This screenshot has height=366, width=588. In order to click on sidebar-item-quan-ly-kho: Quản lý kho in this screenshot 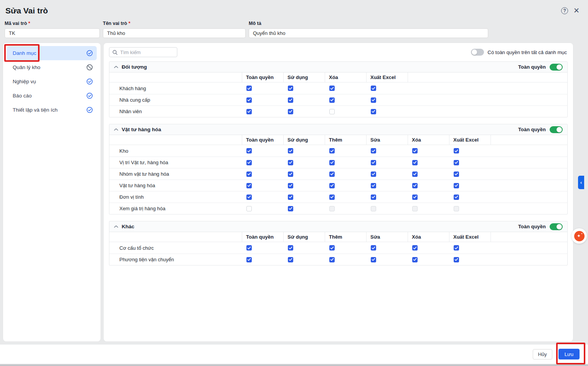, I will do `click(52, 68)`.